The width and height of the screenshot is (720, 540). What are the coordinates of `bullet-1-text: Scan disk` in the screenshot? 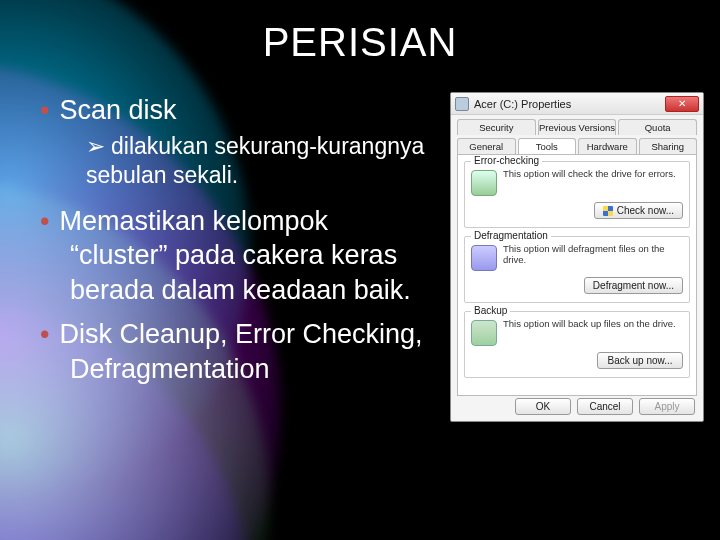 It's located at (118, 110).